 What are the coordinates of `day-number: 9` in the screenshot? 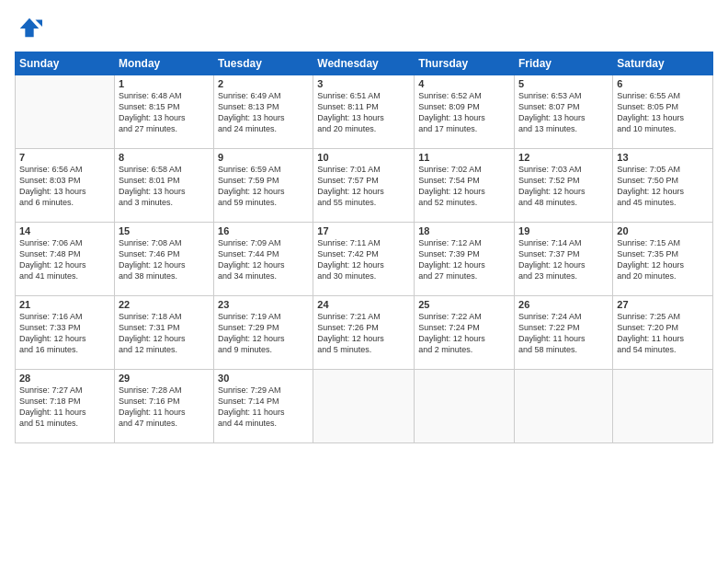 It's located at (263, 157).